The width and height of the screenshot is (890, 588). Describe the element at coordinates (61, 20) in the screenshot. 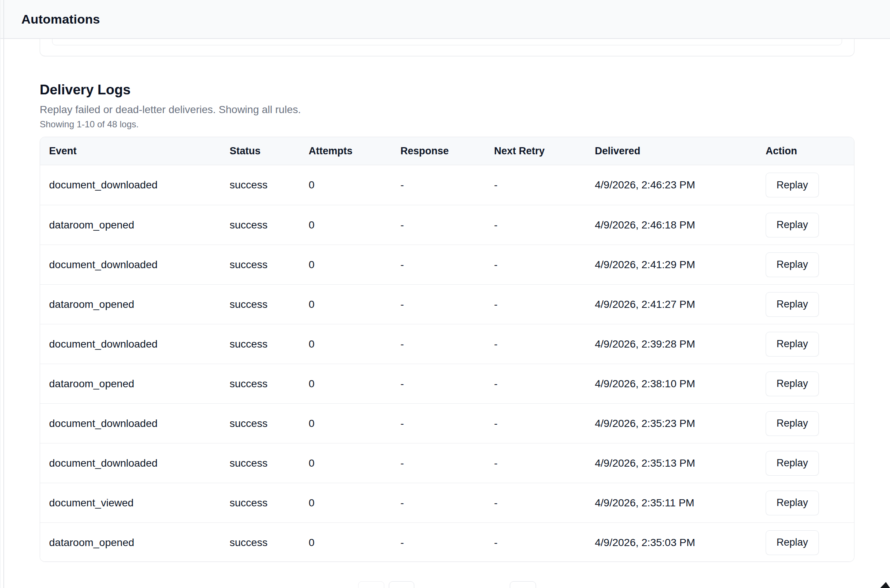

I see `page-title: Automations` at that location.